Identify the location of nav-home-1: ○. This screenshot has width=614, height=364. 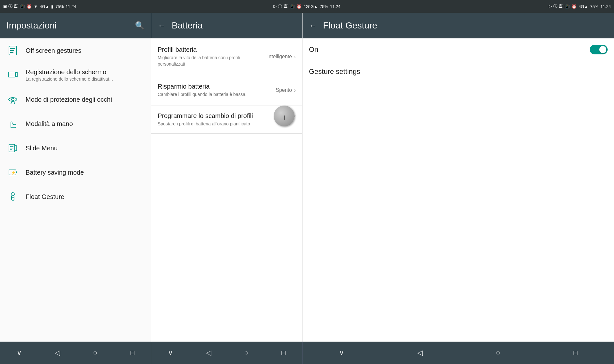
(95, 353).